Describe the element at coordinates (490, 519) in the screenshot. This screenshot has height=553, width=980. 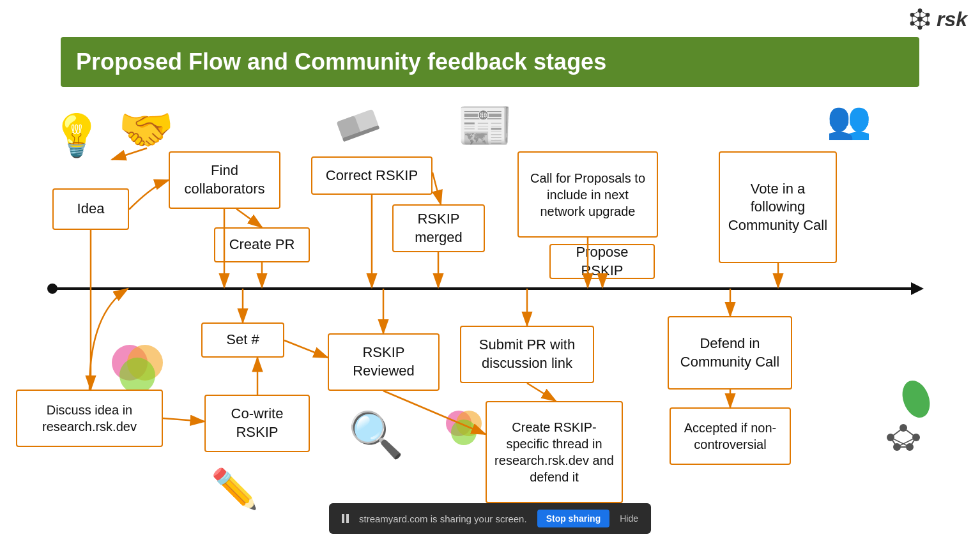
I see `streamyard-notification: streamyard.com is sharing your screen. S…` at that location.